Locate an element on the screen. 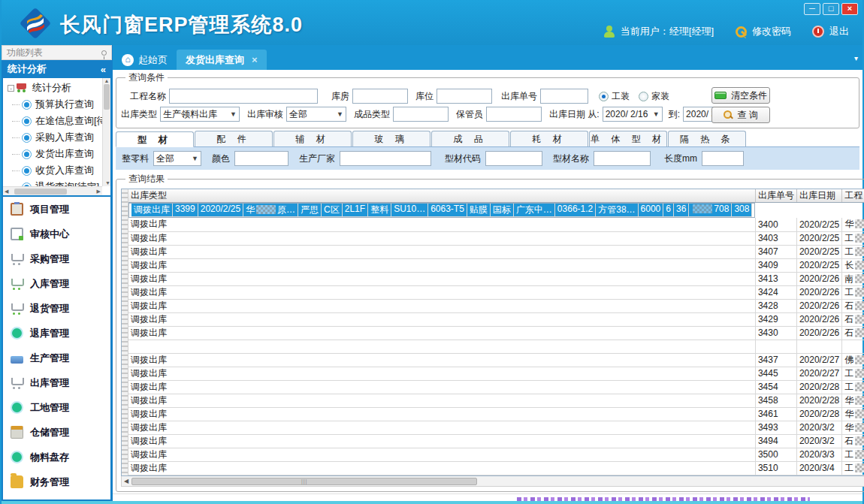 This screenshot has width=864, height=504. table-row: 调拨出库34132020/2/26南…严思C区5R3F整料G714226063-… is located at coordinates (496, 279).